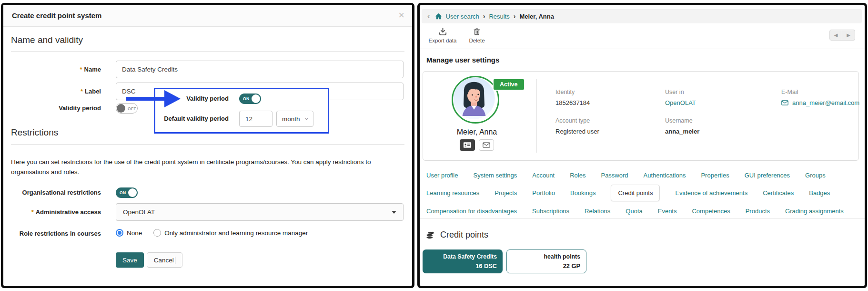 This screenshot has height=291, width=868. What do you see at coordinates (577, 126) in the screenshot?
I see `account-type-detail: Account type Registered user` at bounding box center [577, 126].